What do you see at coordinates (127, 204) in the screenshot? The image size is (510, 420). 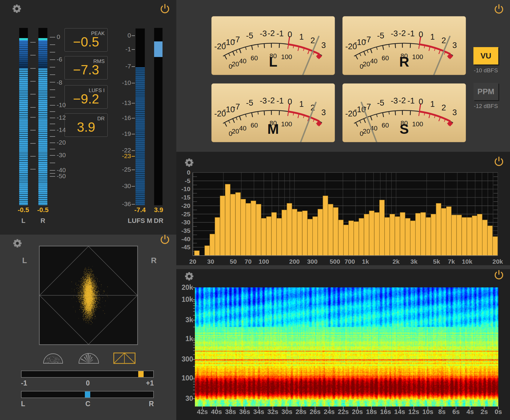 I see `lufs-scale-label: -36` at bounding box center [127, 204].